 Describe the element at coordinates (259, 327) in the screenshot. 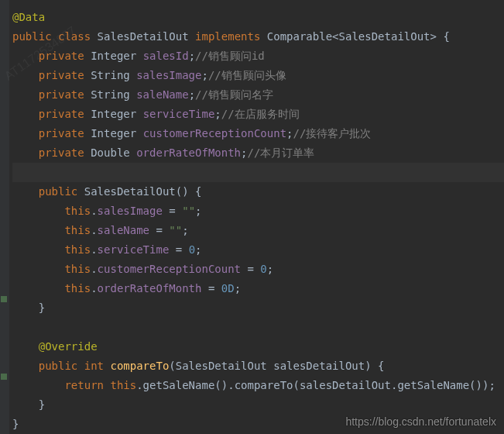

I see `code-line` at that location.